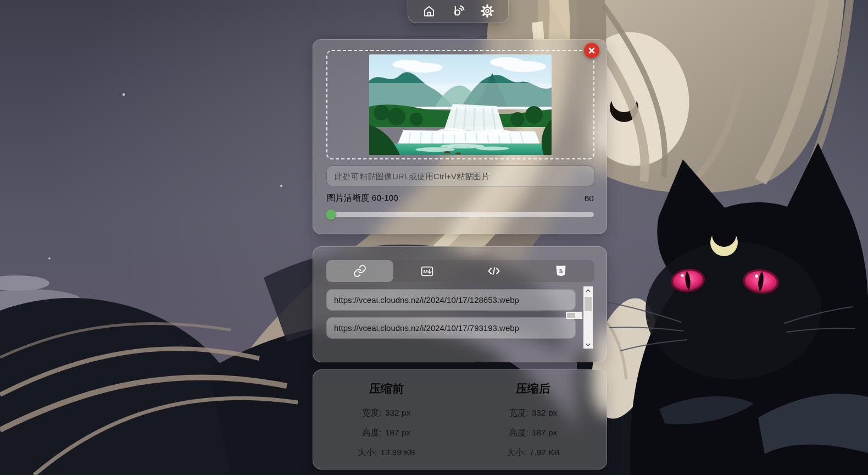 The image size is (868, 475). What do you see at coordinates (398, 452) in the screenshot?
I see `size-value: 13.99 KB` at bounding box center [398, 452].